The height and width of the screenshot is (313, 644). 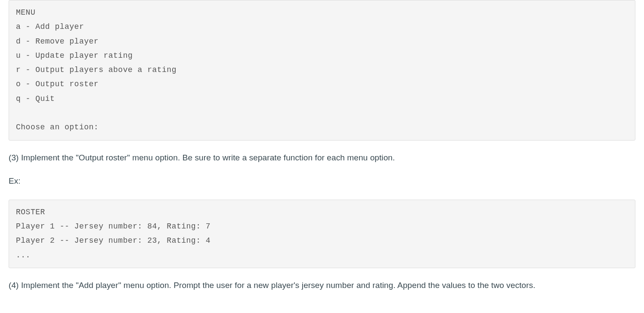 What do you see at coordinates (50, 27) in the screenshot?
I see `menu-option: a - Add player` at bounding box center [50, 27].